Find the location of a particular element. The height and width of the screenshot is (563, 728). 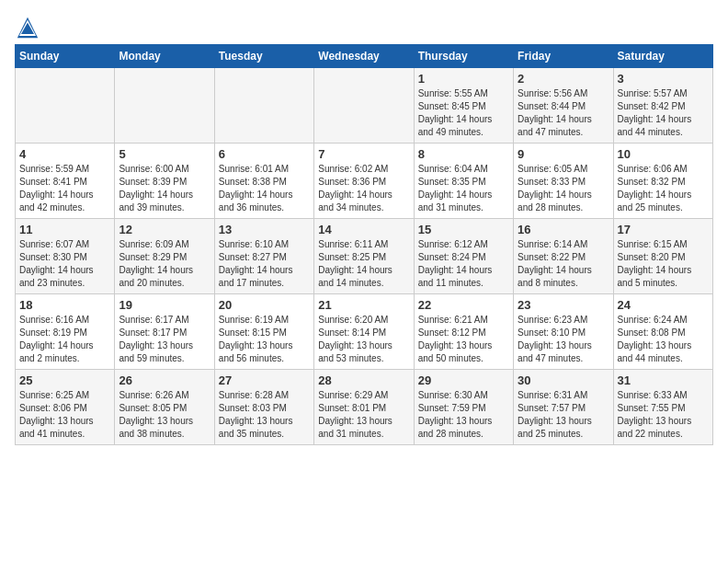

logo-icon is located at coordinates (28, 28).